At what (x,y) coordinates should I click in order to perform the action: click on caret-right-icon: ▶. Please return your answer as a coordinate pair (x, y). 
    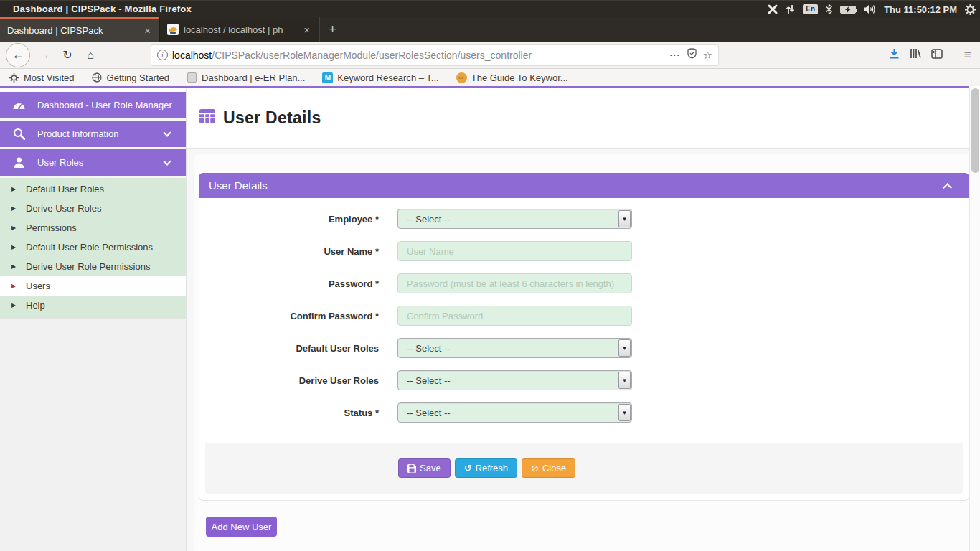
    Looking at the image, I should click on (19, 208).